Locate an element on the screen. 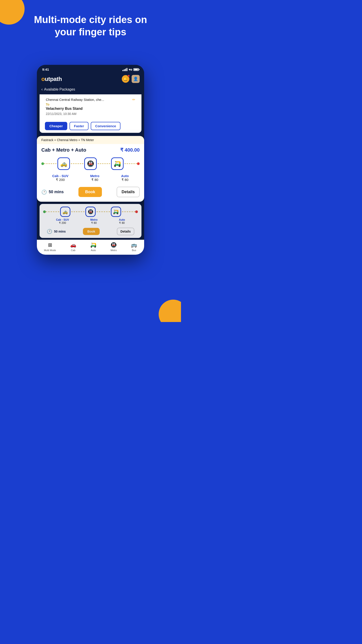 The height and width of the screenshot is (644, 362). nav-multimode-label: Multi Mode is located at coordinates (50, 250).